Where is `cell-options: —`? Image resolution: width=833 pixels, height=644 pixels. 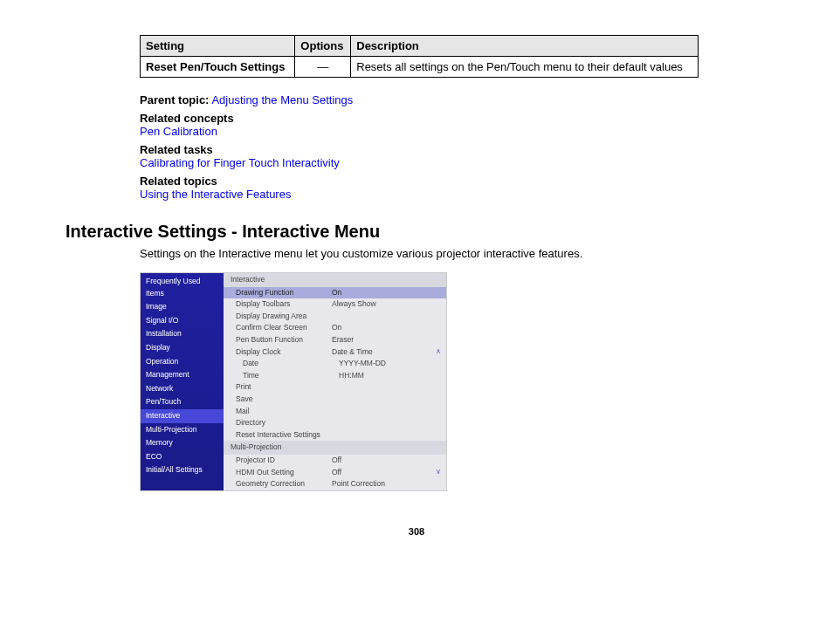
cell-options: — is located at coordinates (323, 67).